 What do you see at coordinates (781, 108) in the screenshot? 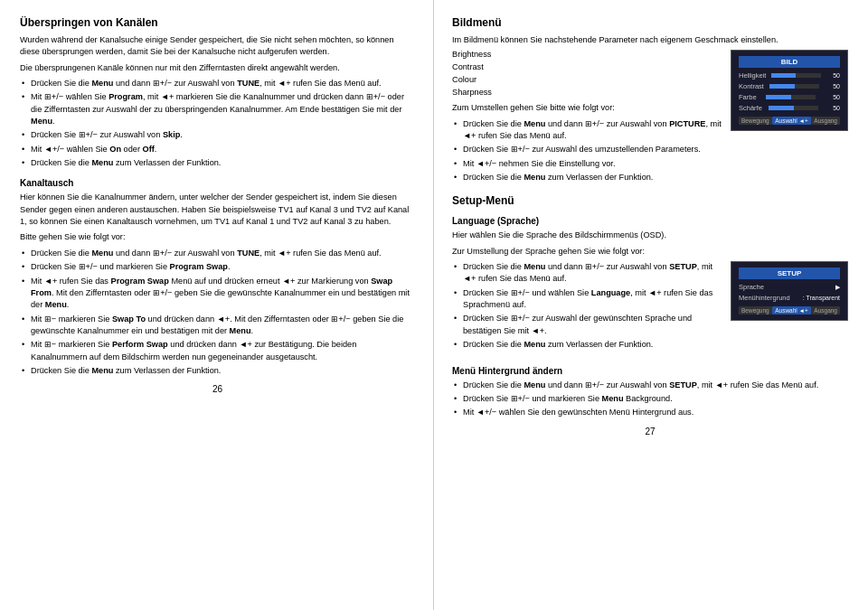
I see `bild-bar-fill-schaerfe` at bounding box center [781, 108].